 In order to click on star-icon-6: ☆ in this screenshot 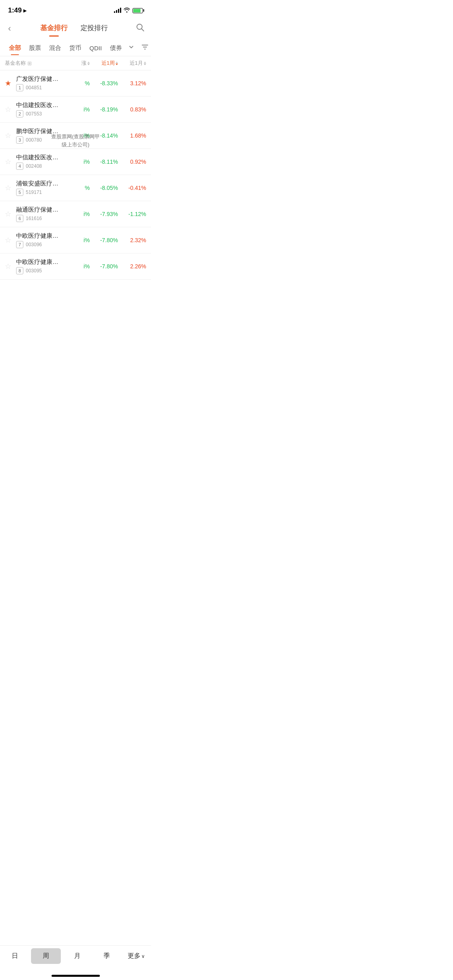, I will do `click(10, 214)`.